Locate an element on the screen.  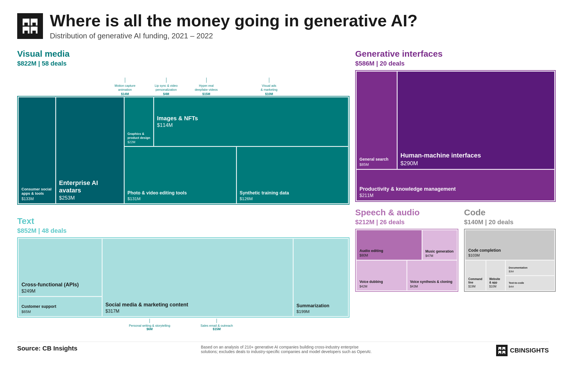
consumer-social-title: Consumer social apps & tools is located at coordinates (37, 191).